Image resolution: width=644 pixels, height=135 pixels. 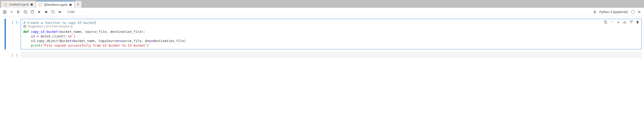 What do you see at coordinates (606, 22) in the screenshot?
I see `duplicate-cell-button` at bounding box center [606, 22].